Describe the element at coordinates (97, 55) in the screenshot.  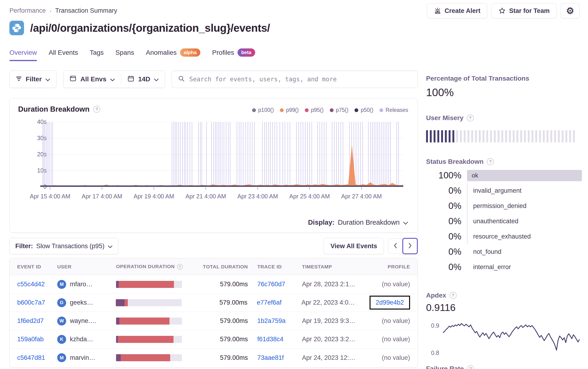
I see `tab-tags: Tags` at that location.